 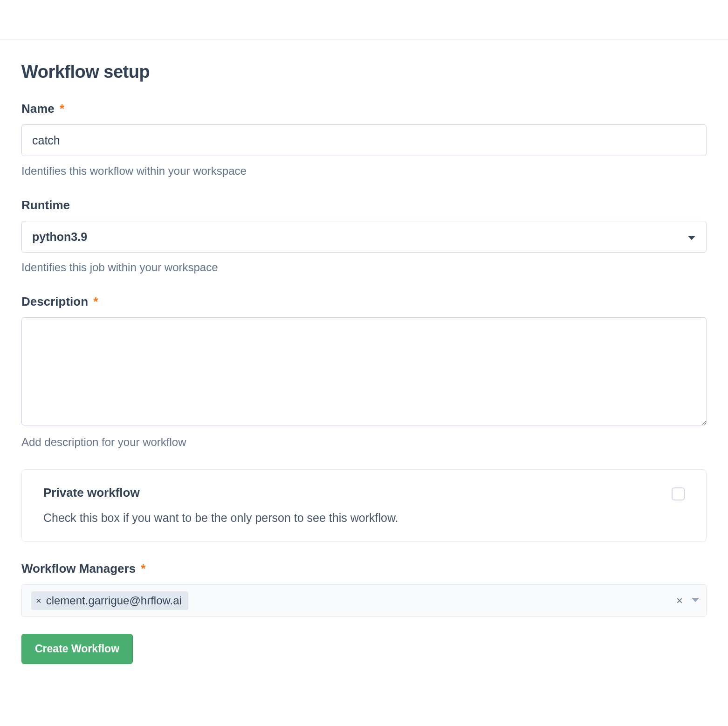 What do you see at coordinates (364, 237) in the screenshot?
I see `runtime-select: python3.9` at bounding box center [364, 237].